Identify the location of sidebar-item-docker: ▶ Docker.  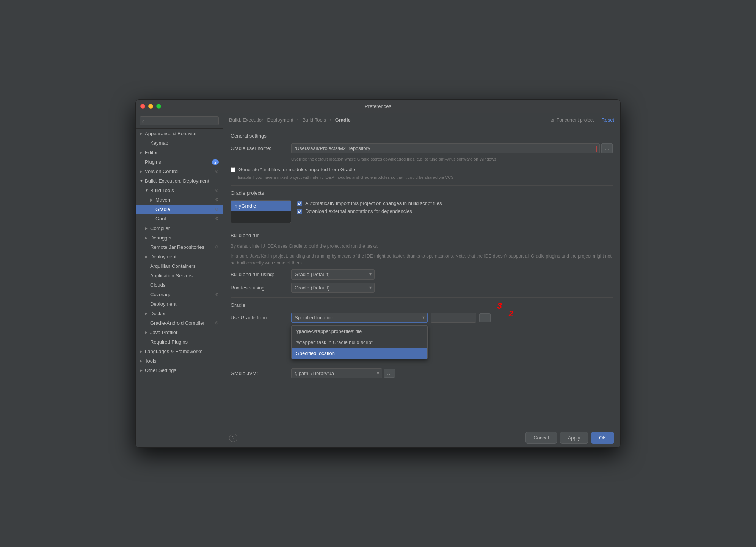
(179, 314).